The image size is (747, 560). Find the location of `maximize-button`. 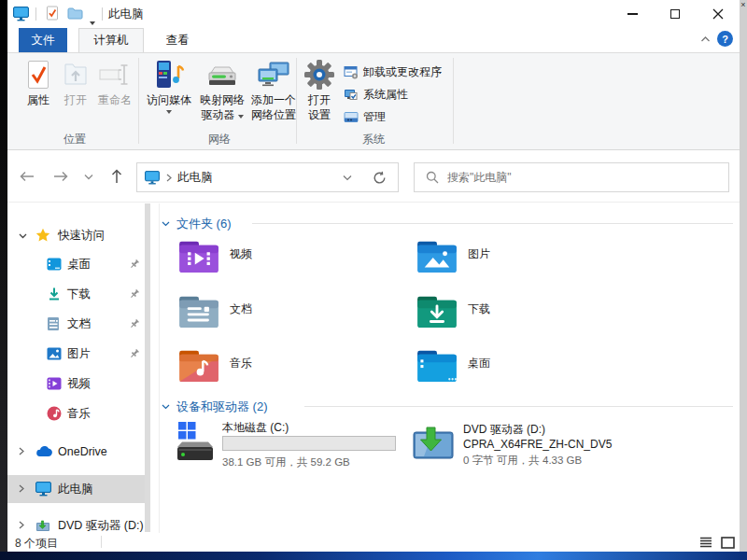

maximize-button is located at coordinates (675, 14).